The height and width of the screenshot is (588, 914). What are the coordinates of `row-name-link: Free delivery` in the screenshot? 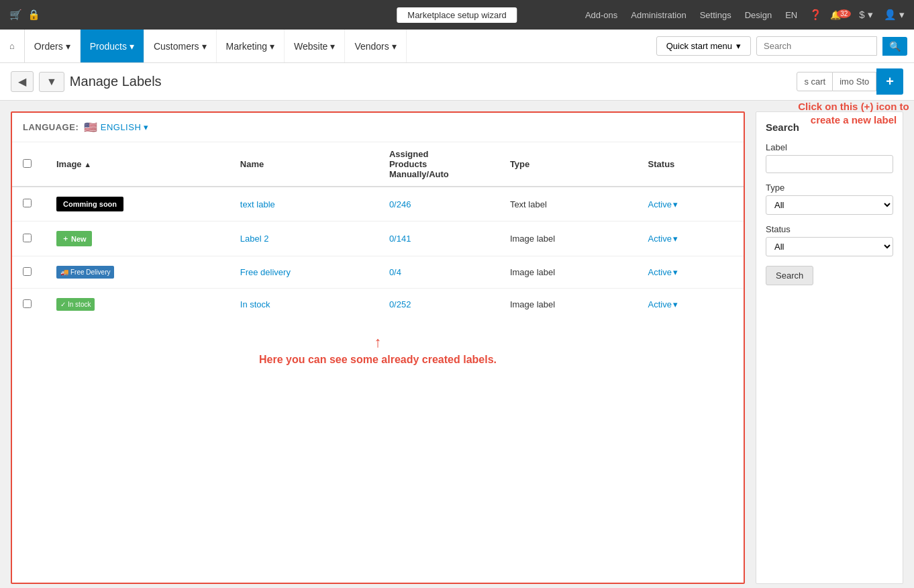 It's located at (266, 273).